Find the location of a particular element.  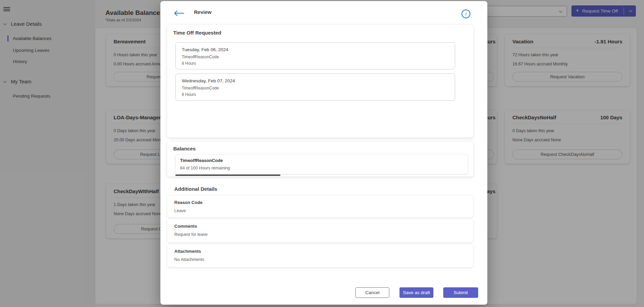

time-off-entry: Wednesday, Feb 07, 2024 TimeoffReasonCod… is located at coordinates (315, 87).